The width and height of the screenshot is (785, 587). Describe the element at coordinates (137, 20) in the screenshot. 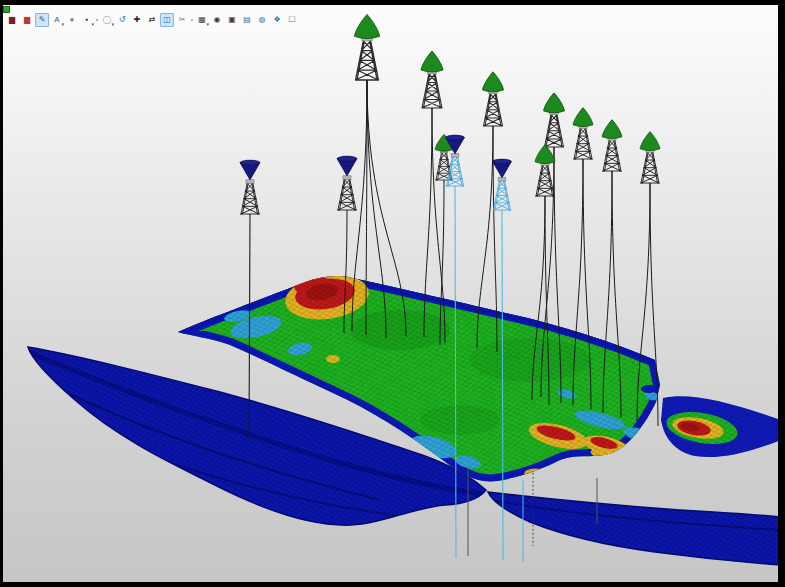

I see `pan-view-icon: ✚` at that location.